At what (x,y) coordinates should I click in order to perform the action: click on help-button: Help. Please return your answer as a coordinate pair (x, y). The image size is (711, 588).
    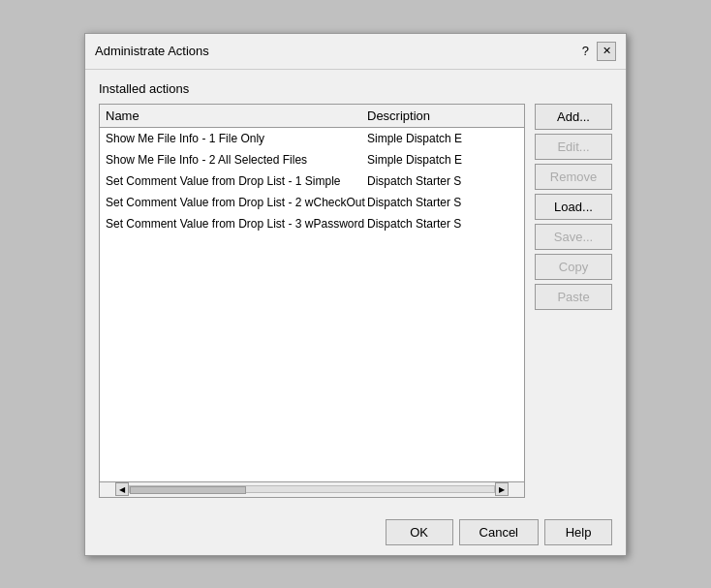
    Looking at the image, I should click on (578, 533).